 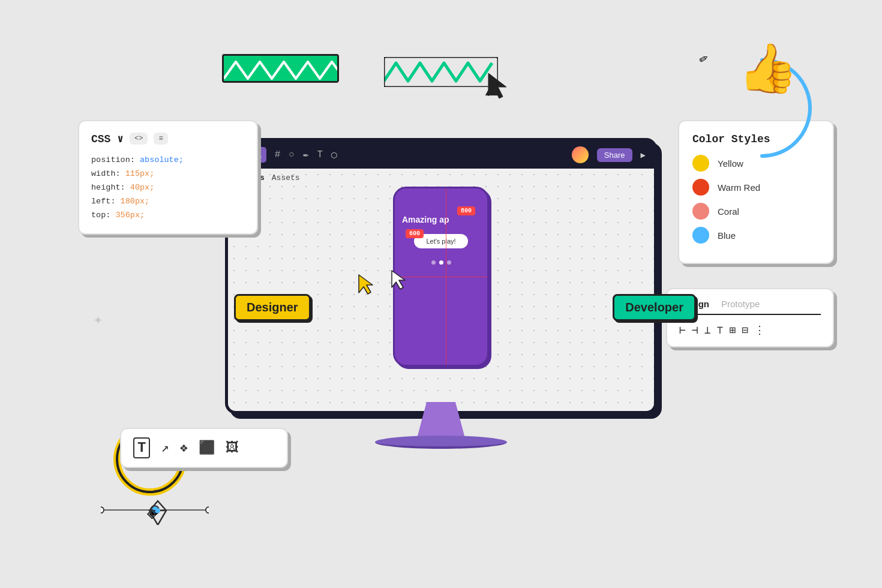 What do you see at coordinates (720, 330) in the screenshot?
I see `align-top-icon: ⊤` at bounding box center [720, 330].